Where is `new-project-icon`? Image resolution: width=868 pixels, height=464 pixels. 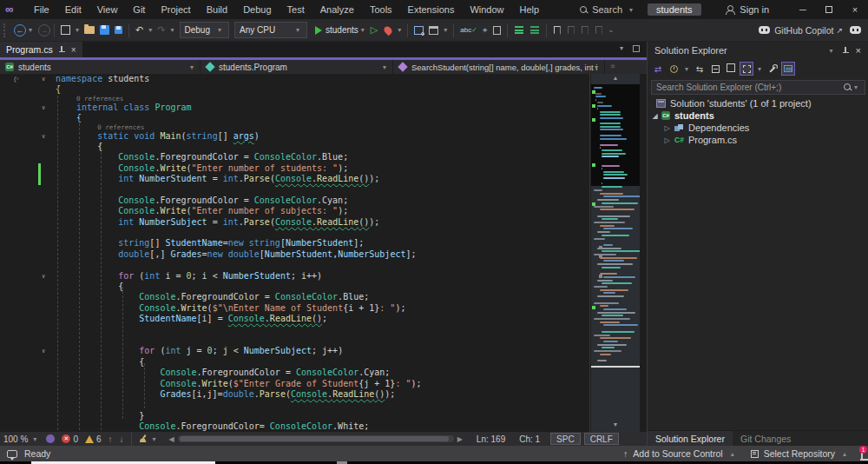 new-project-icon is located at coordinates (66, 30).